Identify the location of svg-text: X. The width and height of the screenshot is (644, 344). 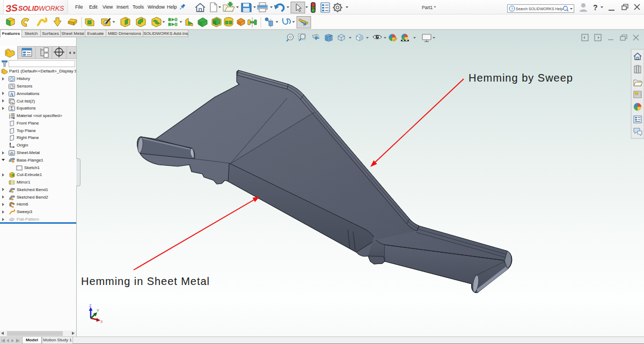
(102, 322).